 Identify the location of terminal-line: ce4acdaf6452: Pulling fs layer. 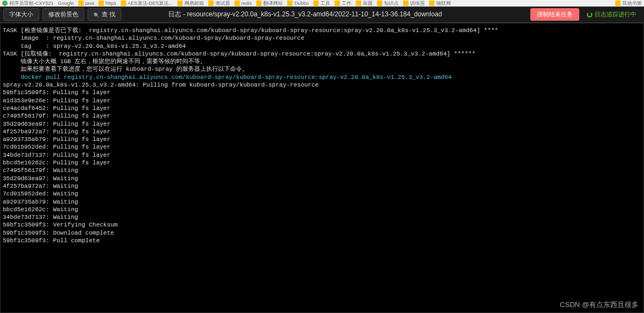
(322, 108).